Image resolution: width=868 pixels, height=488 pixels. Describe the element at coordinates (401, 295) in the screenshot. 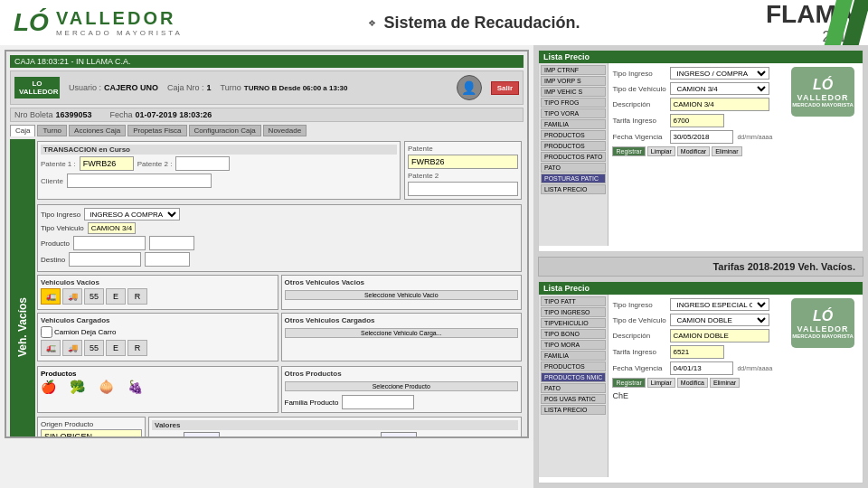

I see `select-vacio-btn: Seleccione Vehiculo Vacio` at that location.